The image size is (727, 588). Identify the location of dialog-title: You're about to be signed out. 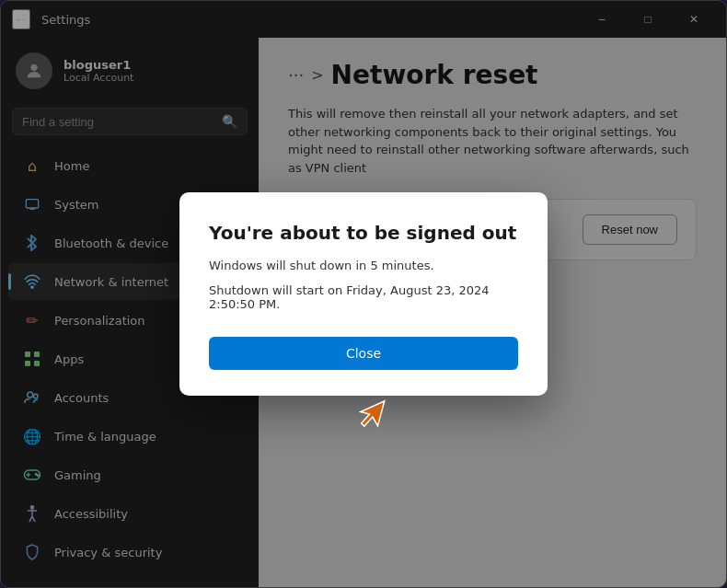
(364, 233).